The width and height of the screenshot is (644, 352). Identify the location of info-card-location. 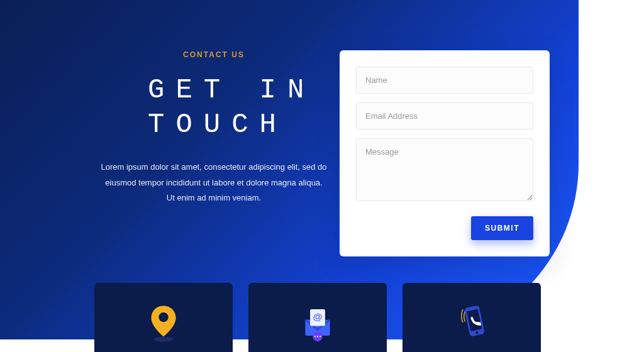
(164, 317).